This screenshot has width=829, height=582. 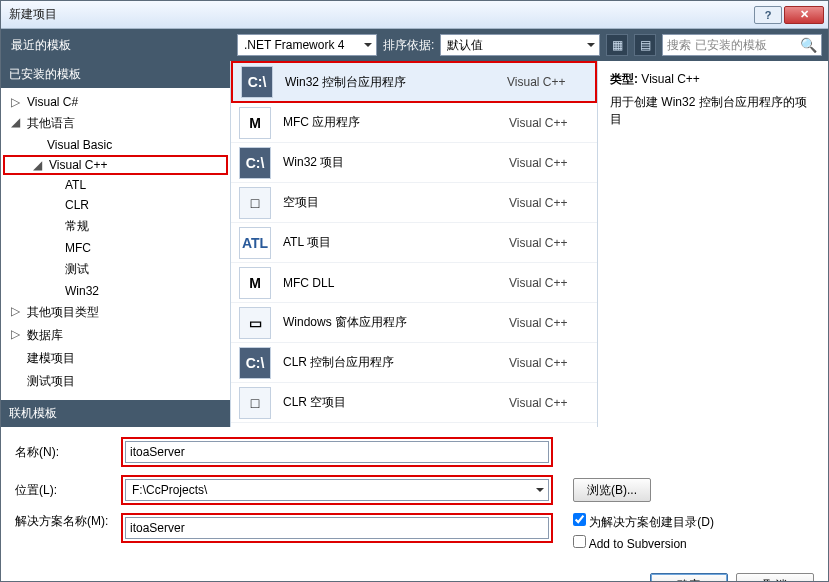 What do you see at coordinates (414, 243) in the screenshot?
I see `template-item: ATLATL 项目Visual C++` at bounding box center [414, 243].